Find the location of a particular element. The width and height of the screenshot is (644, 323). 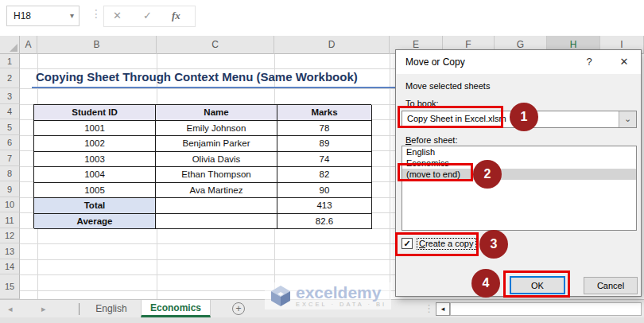

name-box-chevron-icon: ▾ is located at coordinates (72, 16).